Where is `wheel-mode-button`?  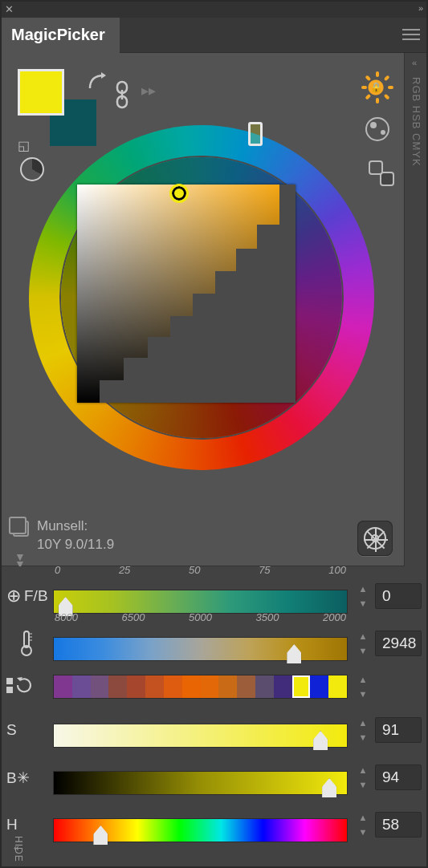 wheel-mode-button is located at coordinates (375, 538).